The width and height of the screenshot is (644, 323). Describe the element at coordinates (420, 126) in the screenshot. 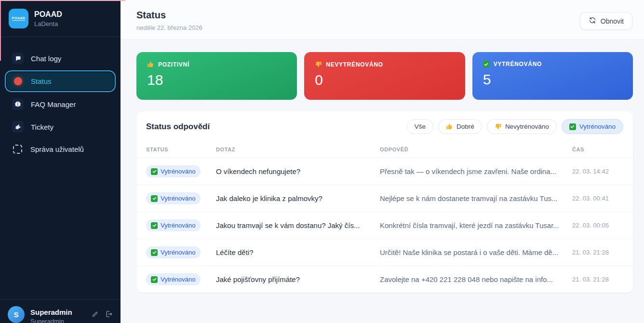

I see `filter-label: Vše` at that location.